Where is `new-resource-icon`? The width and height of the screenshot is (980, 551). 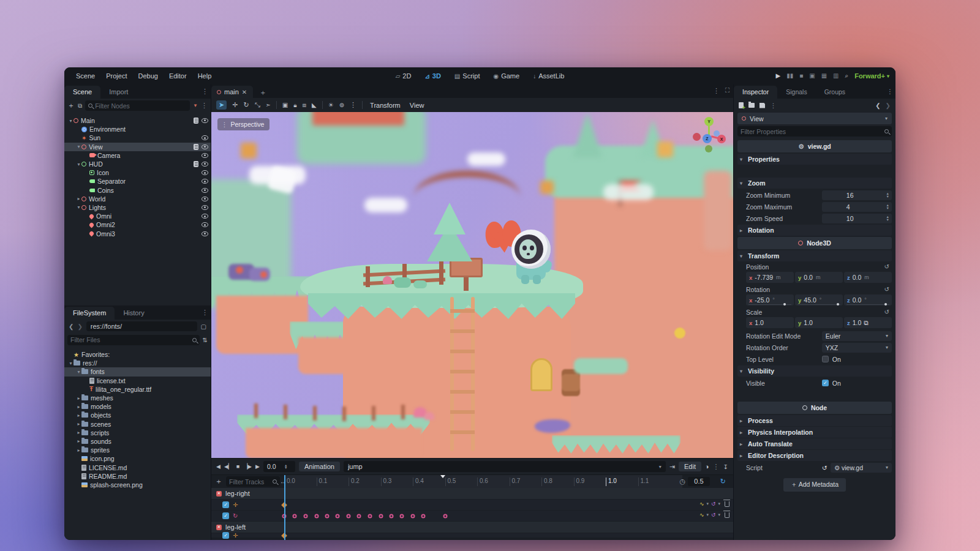
new-resource-icon is located at coordinates (741, 105).